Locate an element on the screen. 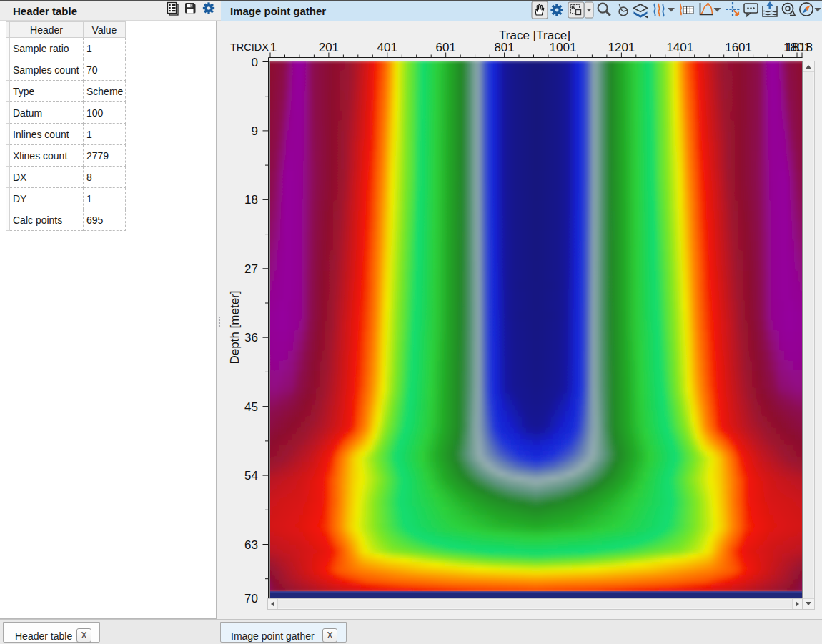 The width and height of the screenshot is (822, 644). svg-text: 801 is located at coordinates (504, 47).